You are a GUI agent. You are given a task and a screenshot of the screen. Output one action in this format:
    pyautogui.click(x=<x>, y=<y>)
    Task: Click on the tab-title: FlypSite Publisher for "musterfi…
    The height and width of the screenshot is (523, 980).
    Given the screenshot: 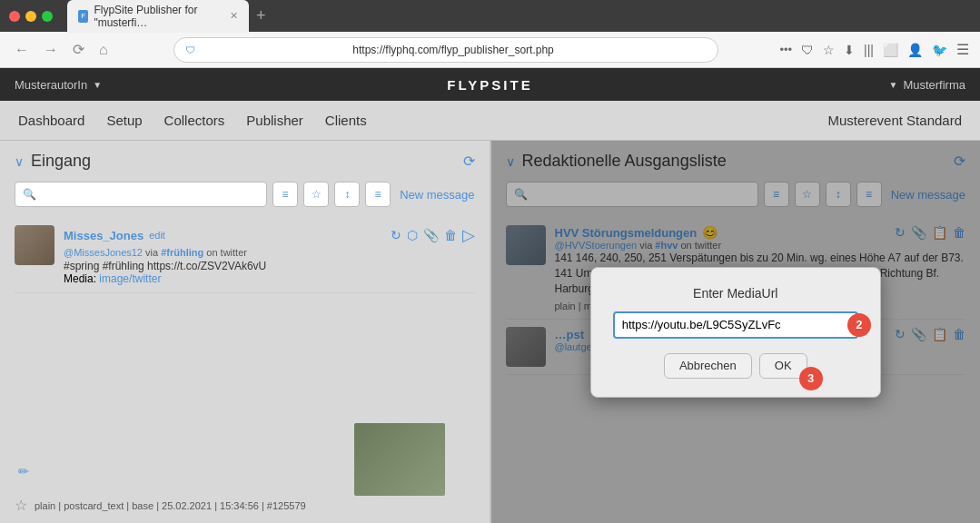 What is the action you would take?
    pyautogui.click(x=159, y=16)
    